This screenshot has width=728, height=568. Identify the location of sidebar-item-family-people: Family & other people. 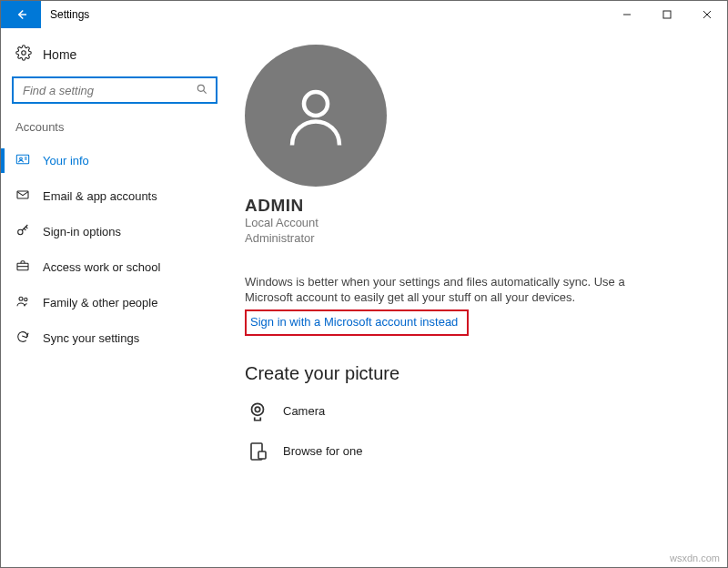
(115, 302).